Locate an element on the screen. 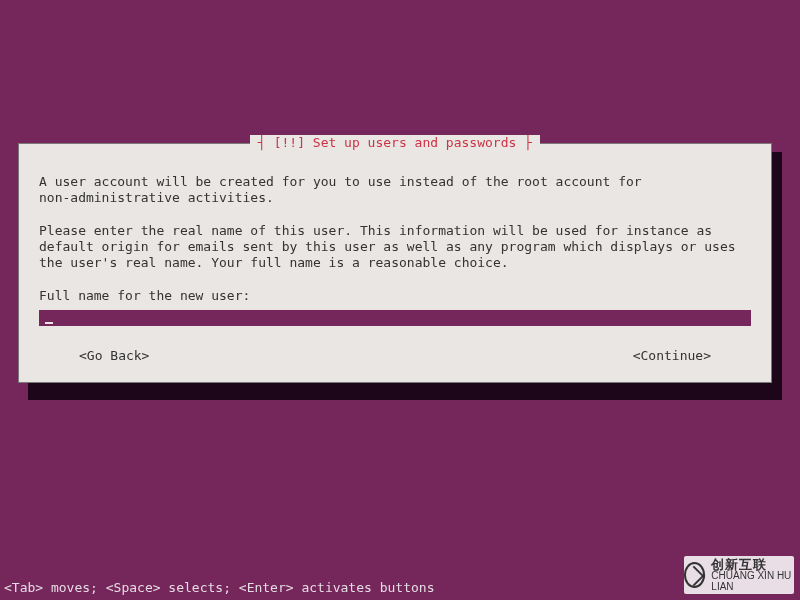 This screenshot has width=800, height=600. dialog-buttons: <Go Back> <Continue> is located at coordinates (395, 356).